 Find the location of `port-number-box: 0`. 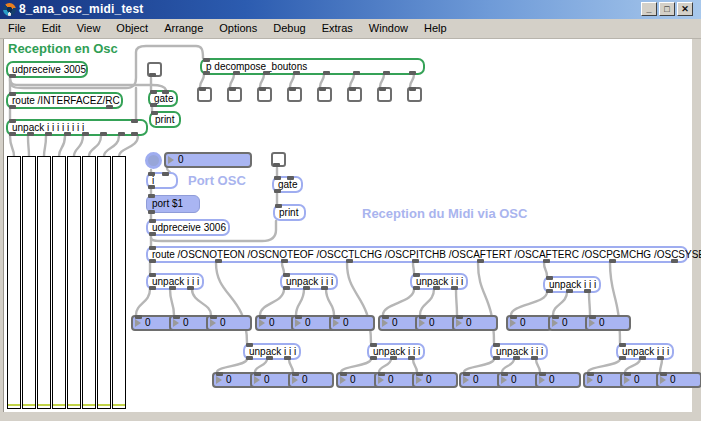

port-number-box: 0 is located at coordinates (208, 160).